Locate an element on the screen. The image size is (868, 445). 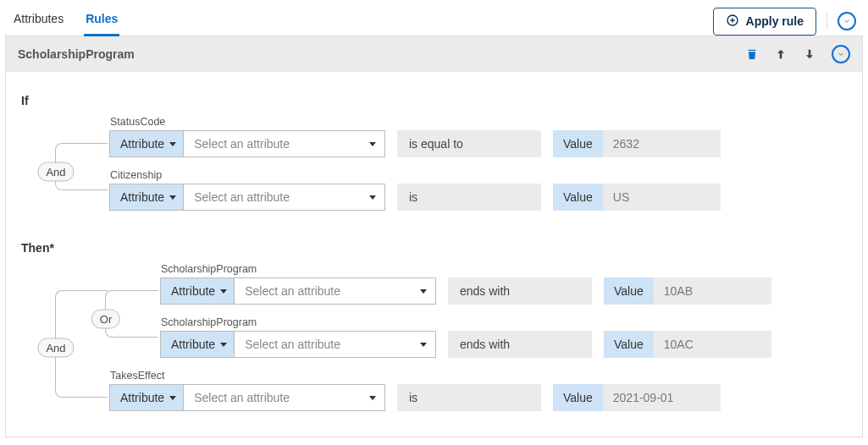
rule-title: ScholarshipProgram is located at coordinates (76, 54).